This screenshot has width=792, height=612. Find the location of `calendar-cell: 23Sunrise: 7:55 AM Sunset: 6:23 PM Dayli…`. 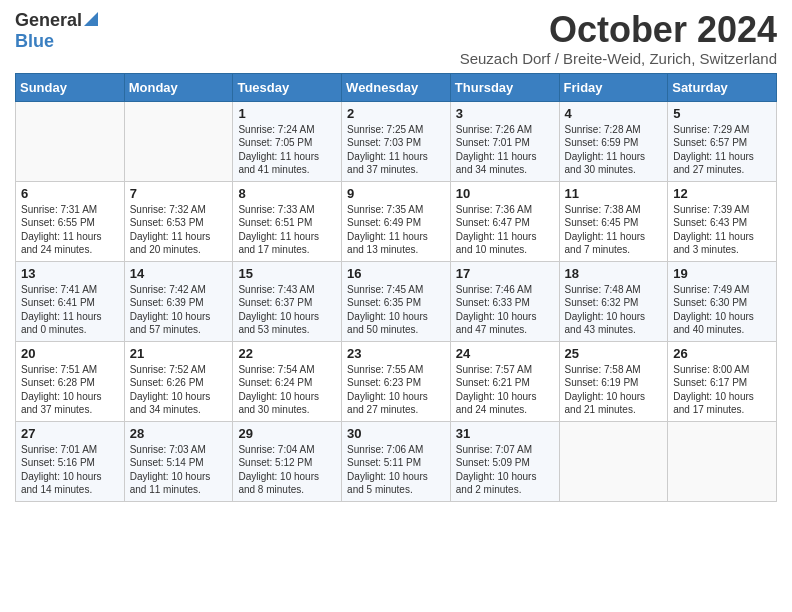

calendar-cell: 23Sunrise: 7:55 AM Sunset: 6:23 PM Dayli… is located at coordinates (396, 381).